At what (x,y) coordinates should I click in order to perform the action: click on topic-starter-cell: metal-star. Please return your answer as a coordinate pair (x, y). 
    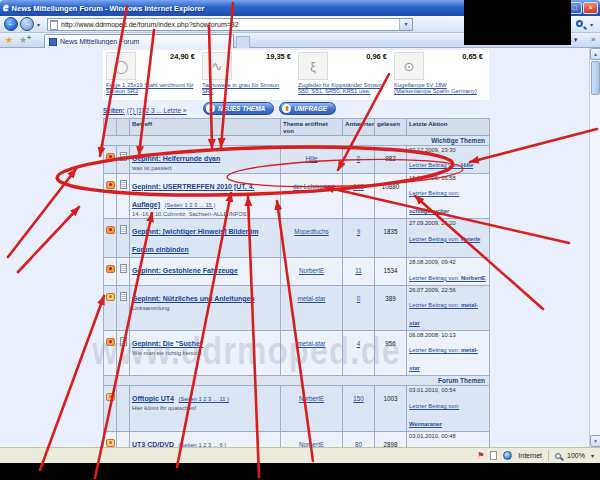
    Looking at the image, I should click on (312, 354).